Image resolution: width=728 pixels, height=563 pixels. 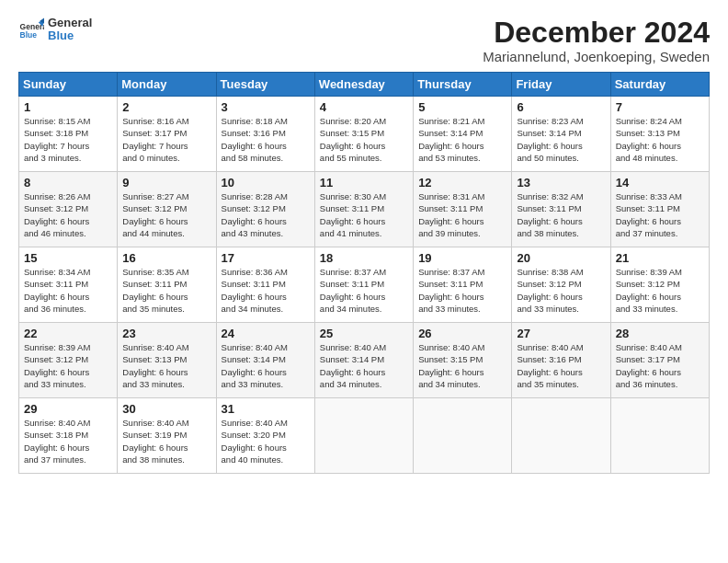 What do you see at coordinates (68, 134) in the screenshot?
I see `calendar-cell: 1Sunrise: 8:15 AM Sunset: 3:18 PM Daylig…` at bounding box center [68, 134].